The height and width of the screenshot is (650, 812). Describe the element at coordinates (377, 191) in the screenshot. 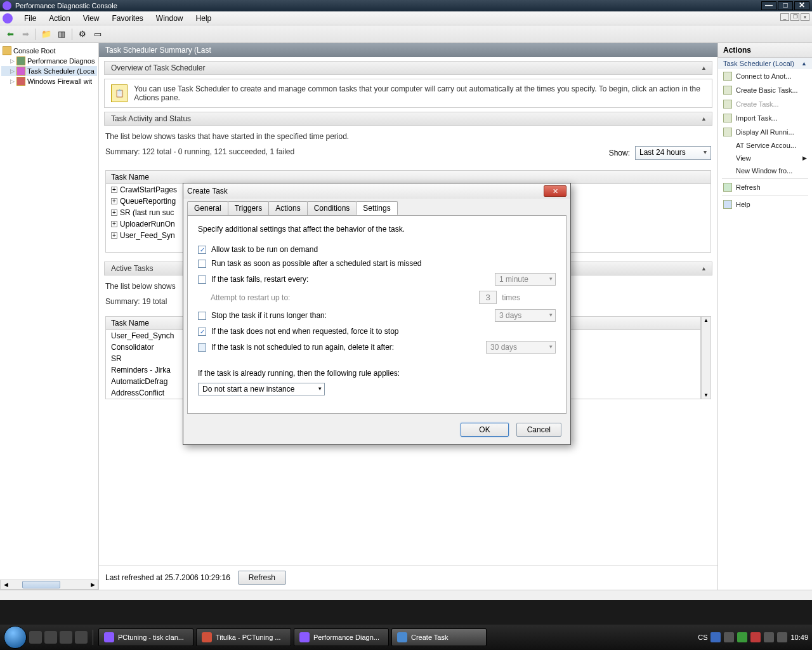

I see `dialog-titlebar: Create Task ✕` at that location.